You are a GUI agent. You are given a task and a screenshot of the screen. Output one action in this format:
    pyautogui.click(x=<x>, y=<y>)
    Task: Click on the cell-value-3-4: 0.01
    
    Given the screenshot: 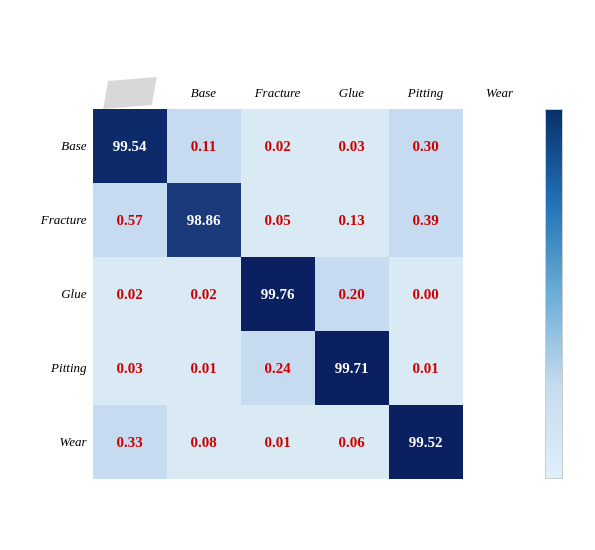 What is the action you would take?
    pyautogui.click(x=425, y=368)
    